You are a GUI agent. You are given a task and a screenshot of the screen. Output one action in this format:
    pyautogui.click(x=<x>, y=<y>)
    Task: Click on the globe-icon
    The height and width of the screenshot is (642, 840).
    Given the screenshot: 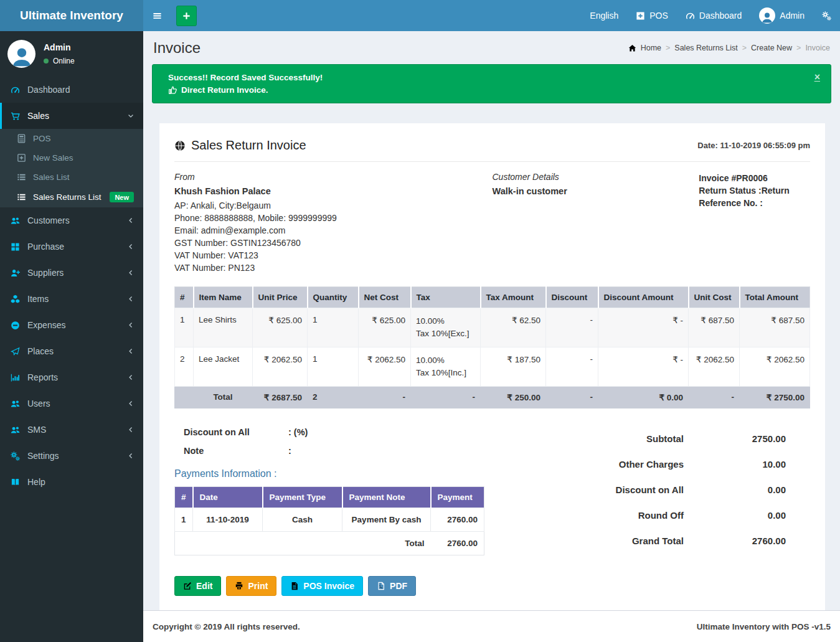 What is the action you would take?
    pyautogui.click(x=180, y=146)
    